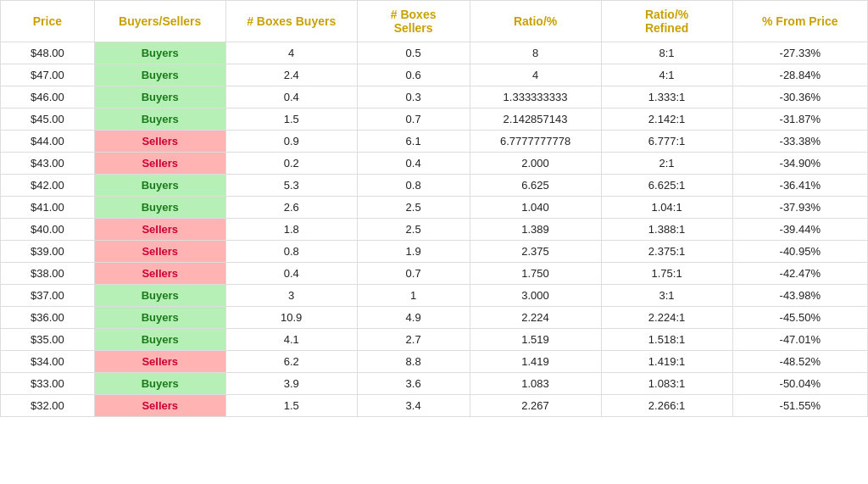  Describe the element at coordinates (47, 53) in the screenshot. I see `cell-price: $48.00` at that location.